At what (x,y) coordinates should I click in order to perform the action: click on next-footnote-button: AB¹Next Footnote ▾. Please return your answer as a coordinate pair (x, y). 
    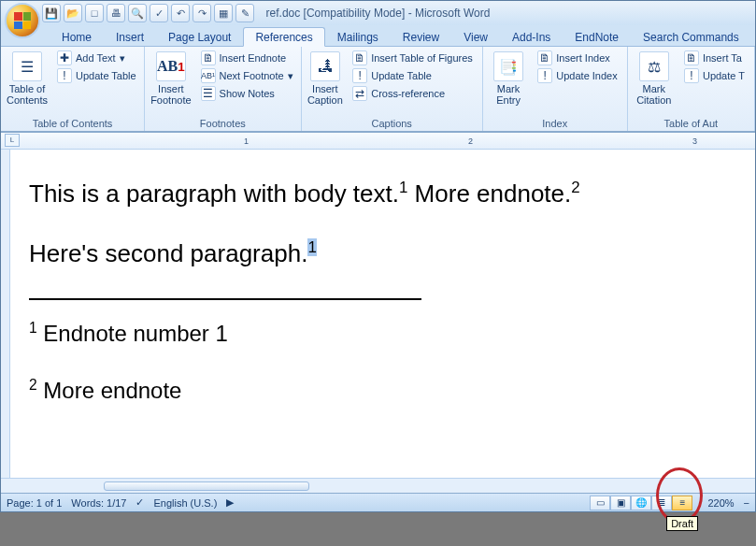
    Looking at the image, I should click on (247, 76).